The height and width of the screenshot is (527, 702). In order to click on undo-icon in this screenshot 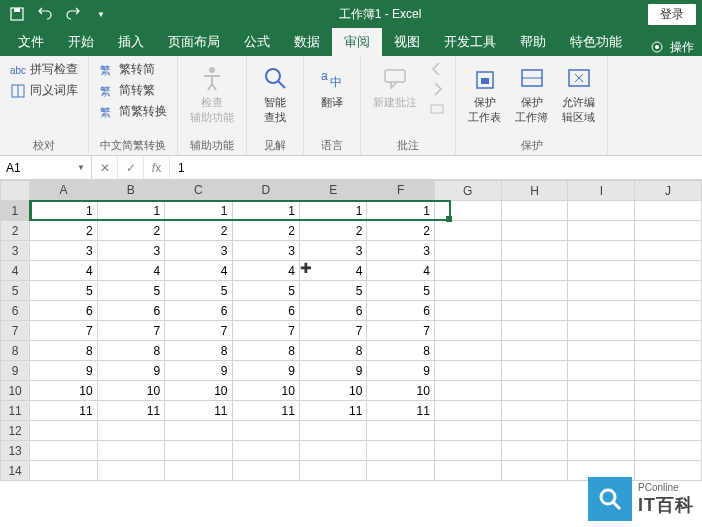, I will do `click(45, 14)`.